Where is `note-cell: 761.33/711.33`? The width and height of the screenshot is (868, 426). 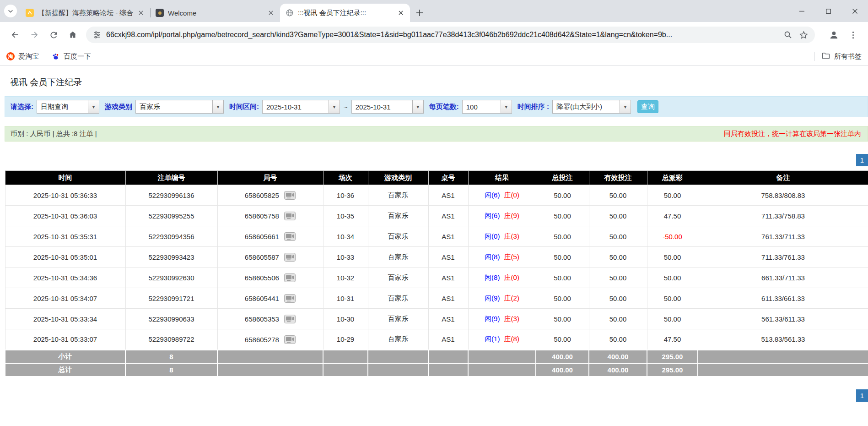 note-cell: 761.33/711.33 is located at coordinates (783, 236).